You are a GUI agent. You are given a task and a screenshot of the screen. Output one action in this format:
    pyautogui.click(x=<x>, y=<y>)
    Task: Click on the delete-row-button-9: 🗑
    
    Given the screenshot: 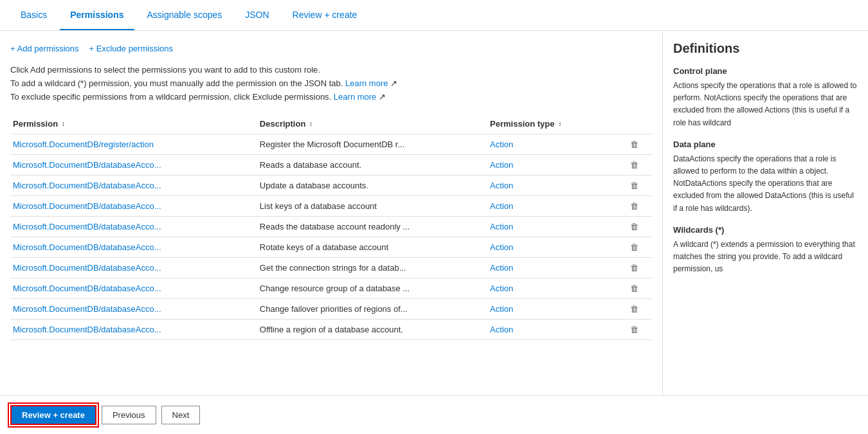 What is the action you would take?
    pyautogui.click(x=635, y=330)
    